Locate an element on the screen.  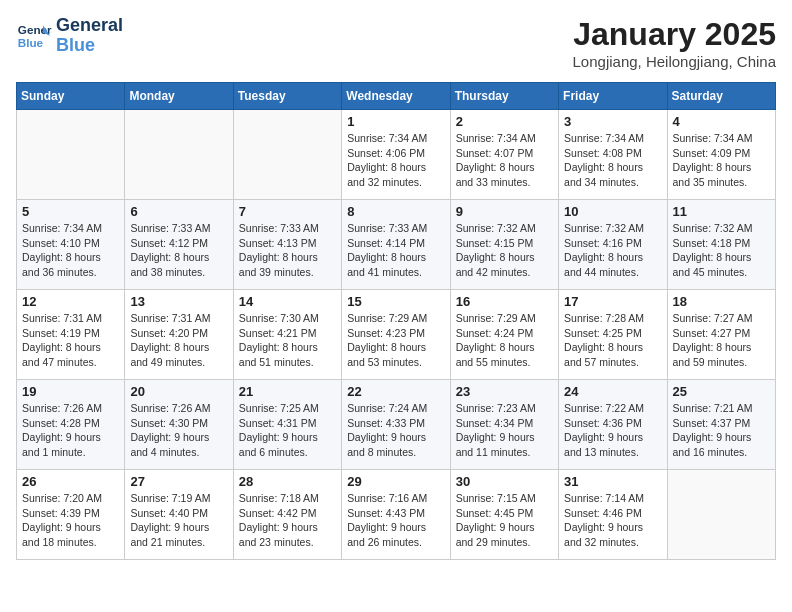
day-number: 10 is located at coordinates (612, 212).